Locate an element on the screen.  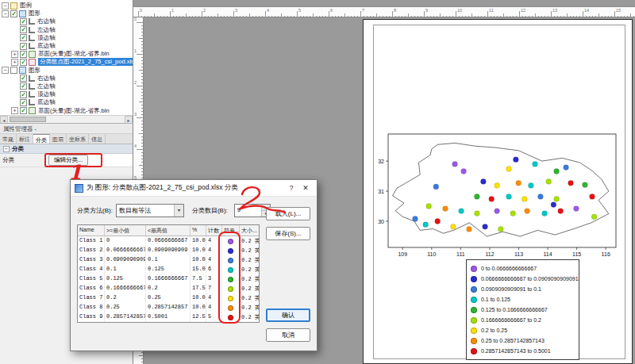
class-row: Class 60.16666666670.217.570.2 英寸 is located at coordinates (168, 289).